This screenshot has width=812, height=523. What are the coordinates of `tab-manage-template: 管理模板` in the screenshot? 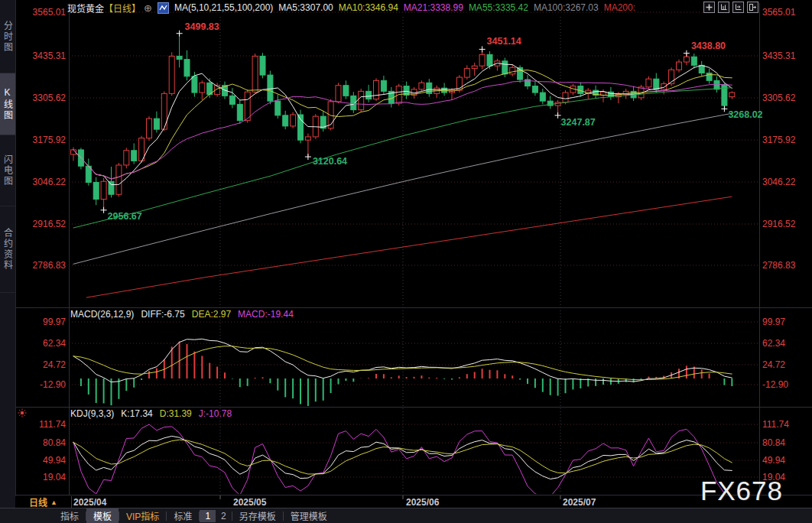 It's located at (309, 515).